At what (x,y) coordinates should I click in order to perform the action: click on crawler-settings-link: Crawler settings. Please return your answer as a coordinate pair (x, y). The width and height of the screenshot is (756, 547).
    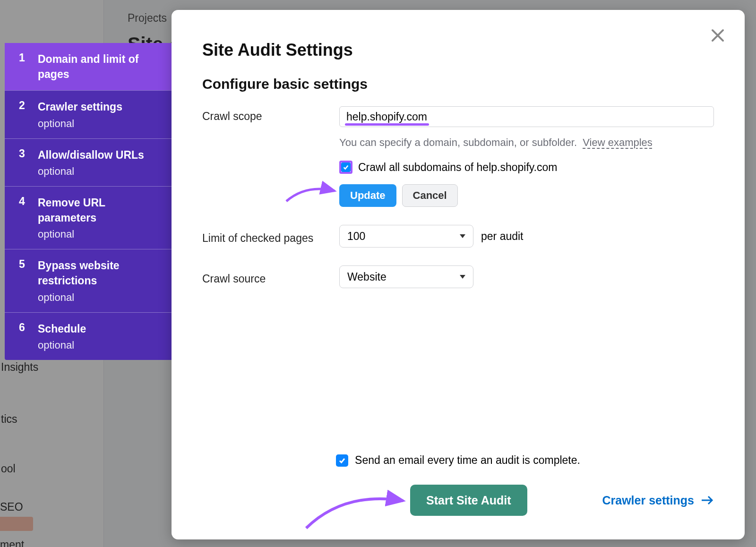
    Looking at the image, I should click on (658, 501).